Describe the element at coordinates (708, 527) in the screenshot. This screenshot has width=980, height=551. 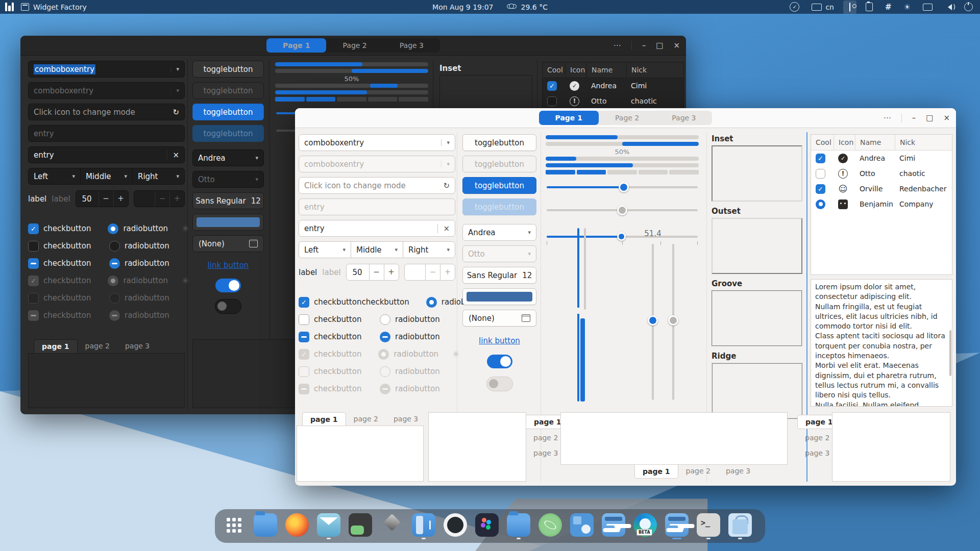
I see `dock-item-terminal: >_` at that location.